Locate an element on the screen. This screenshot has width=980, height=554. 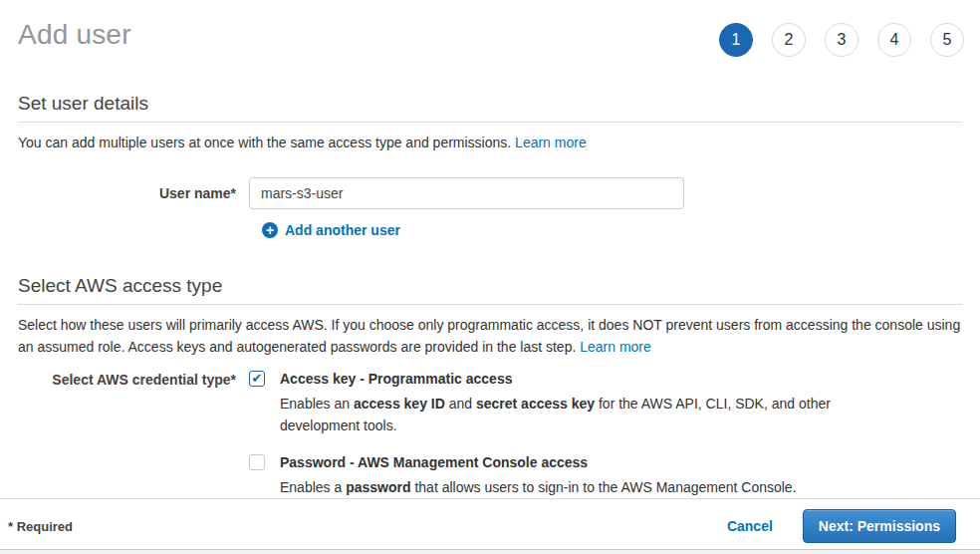
step-5: 5 is located at coordinates (947, 40).